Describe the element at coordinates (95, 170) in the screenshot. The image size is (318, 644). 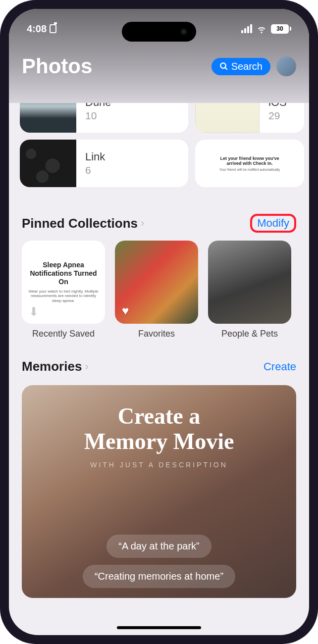
I see `album-count: 6` at that location.